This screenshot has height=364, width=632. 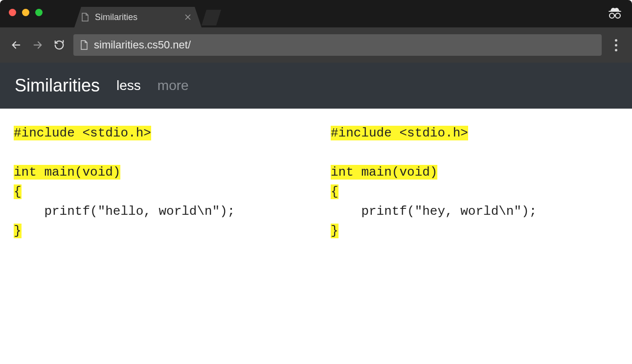 What do you see at coordinates (338, 45) in the screenshot?
I see `address-bar: similarities.cs50.net/` at bounding box center [338, 45].